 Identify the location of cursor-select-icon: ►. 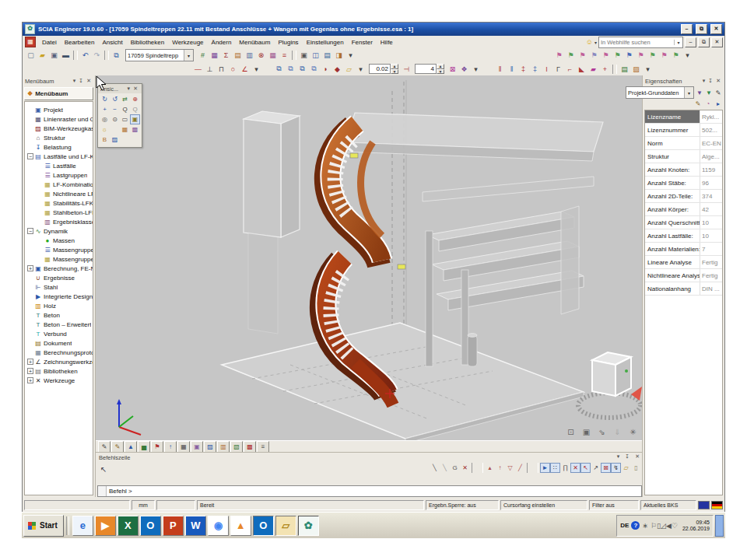
(545, 468).